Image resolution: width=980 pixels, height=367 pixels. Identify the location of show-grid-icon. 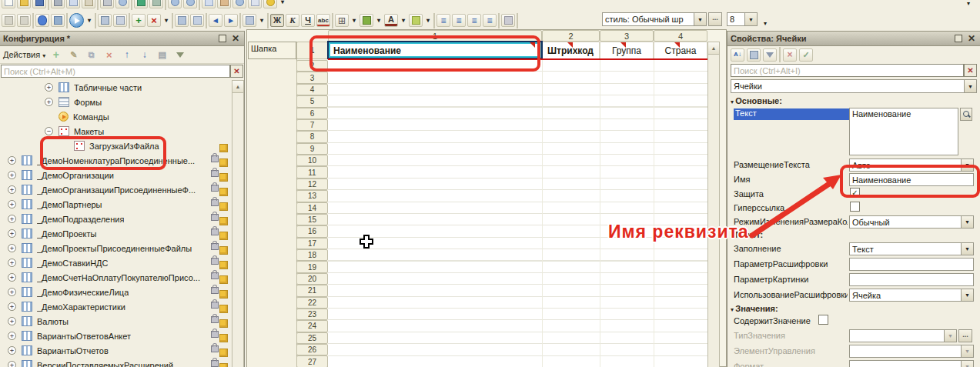
(120, 20).